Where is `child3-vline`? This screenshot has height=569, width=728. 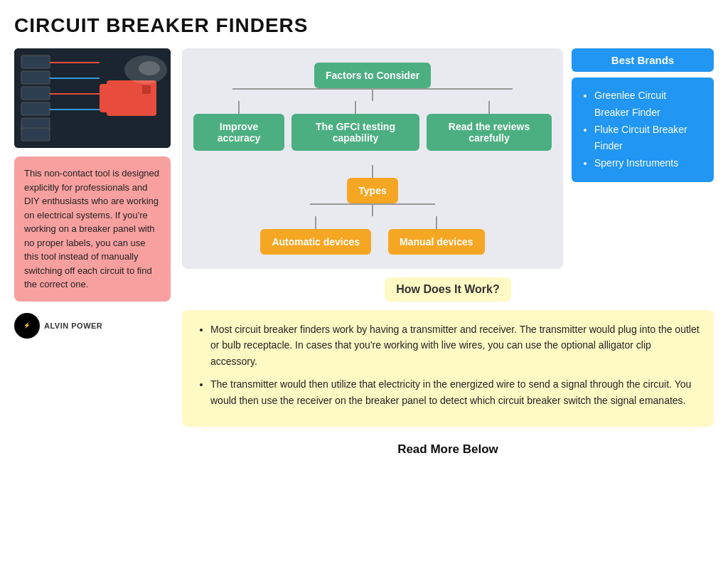 child3-vline is located at coordinates (489, 107).